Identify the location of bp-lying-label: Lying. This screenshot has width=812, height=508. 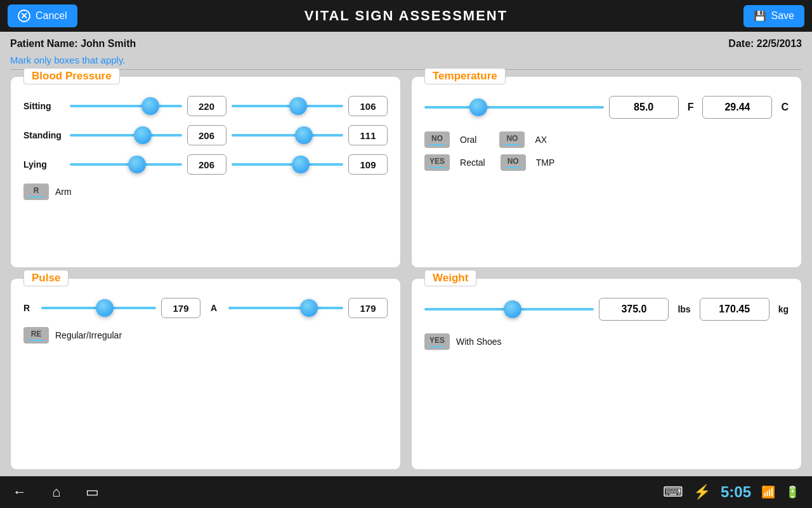
(44, 164).